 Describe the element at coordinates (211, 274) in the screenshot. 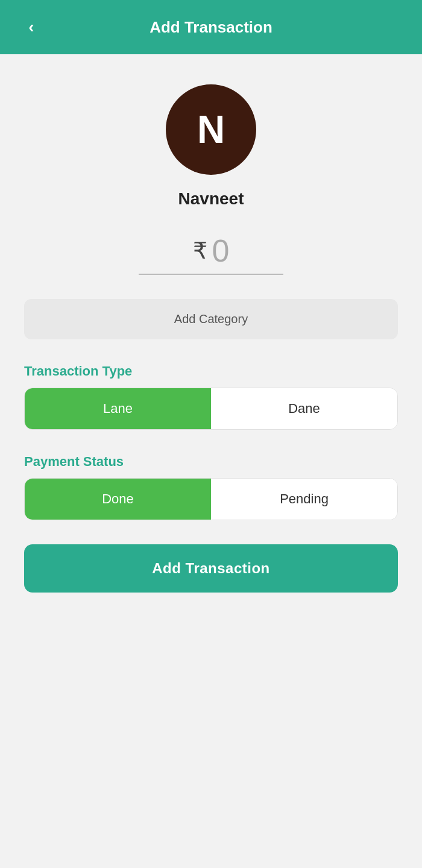

I see `amount-underline` at that location.